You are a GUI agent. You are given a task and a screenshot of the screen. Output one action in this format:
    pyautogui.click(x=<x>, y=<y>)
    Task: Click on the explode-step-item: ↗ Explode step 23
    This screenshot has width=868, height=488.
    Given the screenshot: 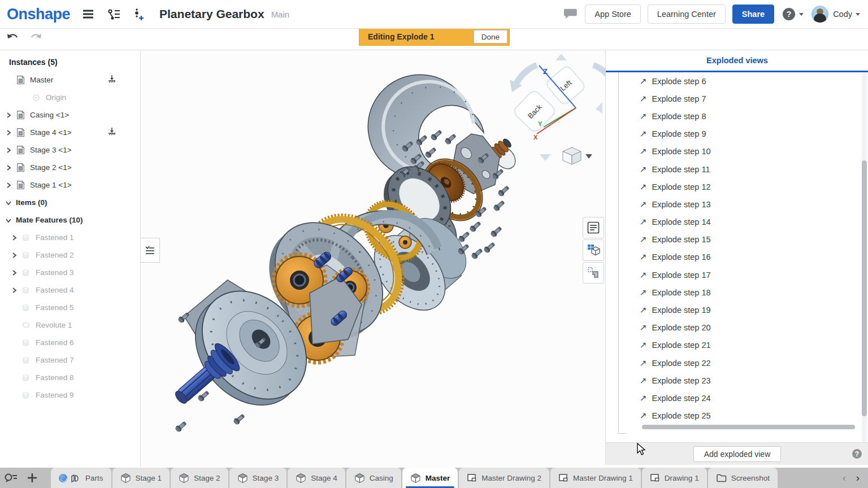 What is the action you would take?
    pyautogui.click(x=737, y=381)
    